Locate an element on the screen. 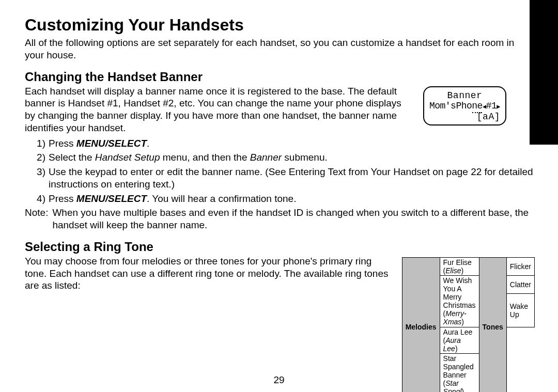 The image size is (558, 392). step-number: 2) is located at coordinates (41, 158).